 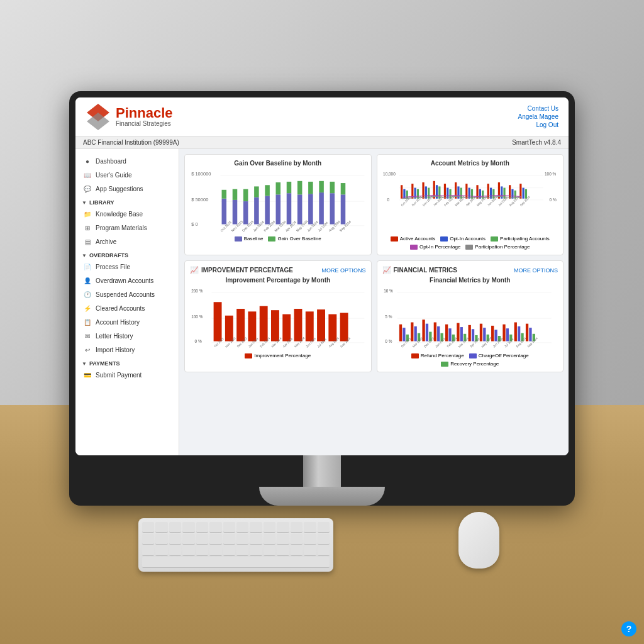 What do you see at coordinates (118, 375) in the screenshot?
I see `sidebar-label-submit-payment: Submit Payment` at bounding box center [118, 375].